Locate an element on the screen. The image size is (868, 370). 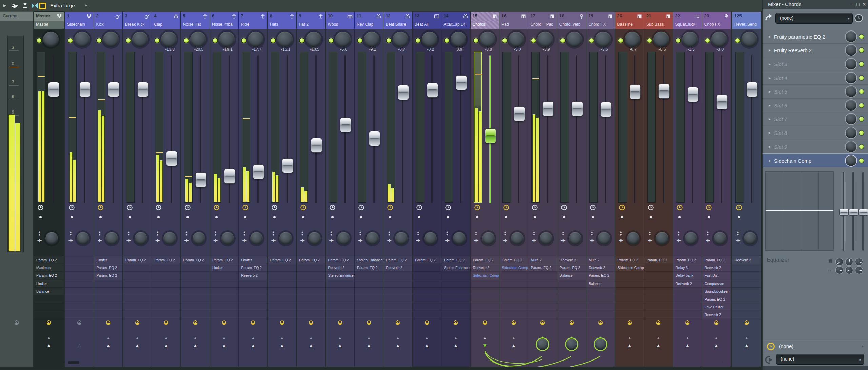
dock-tool-icon is located at coordinates (25, 6).